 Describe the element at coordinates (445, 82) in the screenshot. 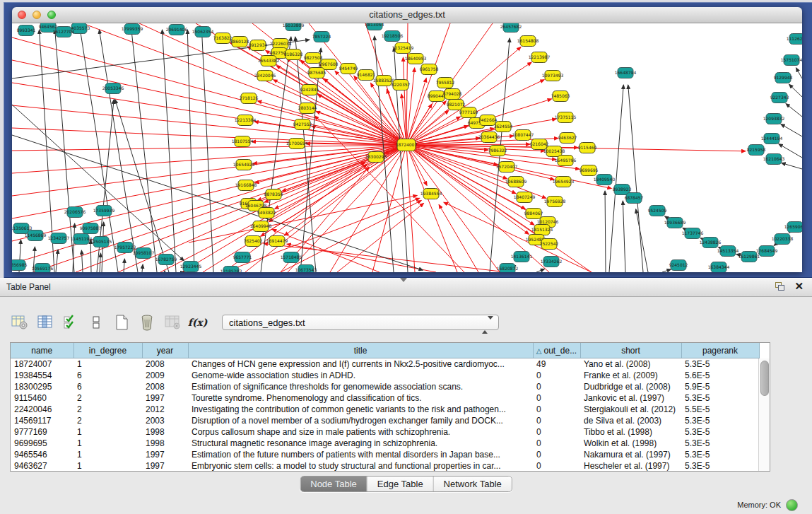

I see `network-node-label: 7955812` at that location.